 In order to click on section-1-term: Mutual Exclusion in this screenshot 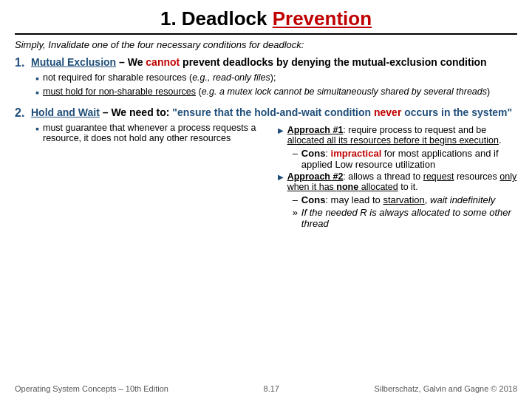, I will do `click(74, 62)`.